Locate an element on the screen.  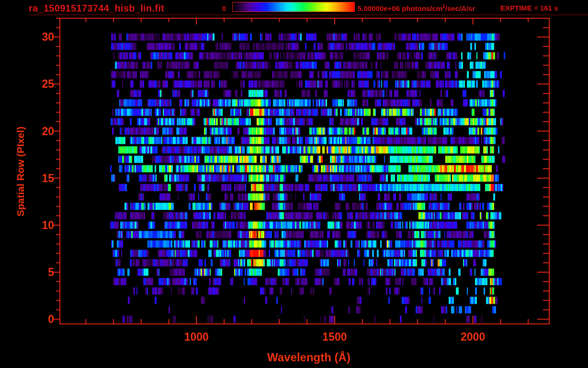
x-tick-label: 1500 is located at coordinates (334, 337).